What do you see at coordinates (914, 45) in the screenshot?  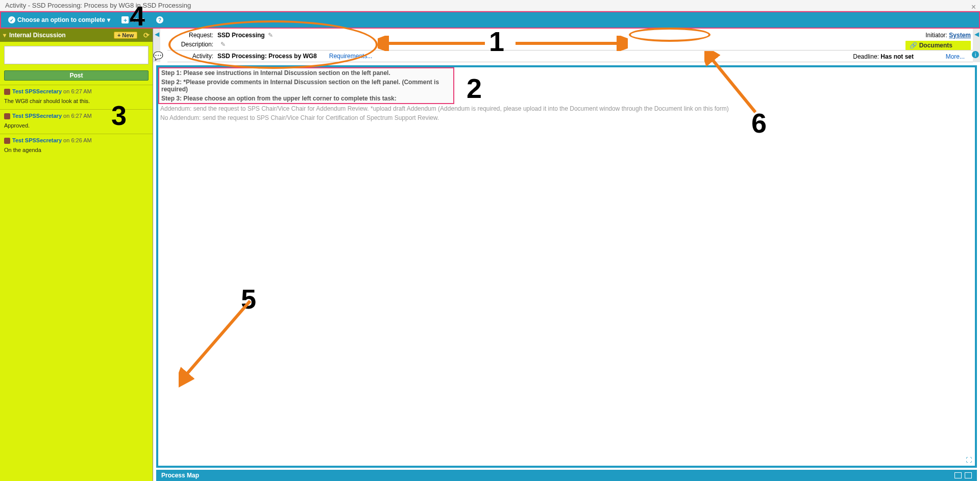 I see `paperclip-icon: 🔗` at bounding box center [914, 45].